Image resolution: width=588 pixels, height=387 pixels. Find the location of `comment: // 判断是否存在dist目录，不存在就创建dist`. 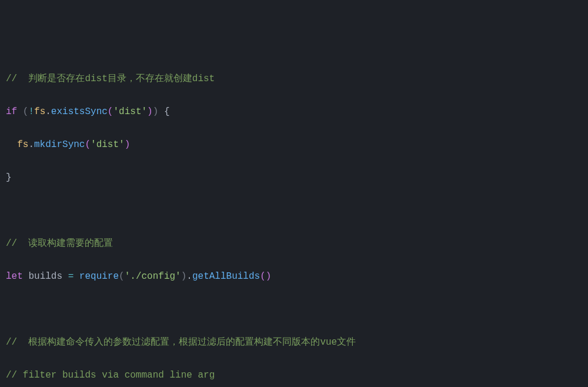

comment: // 判断是否存在dist目录，不存在就创建dist is located at coordinates (111, 79).